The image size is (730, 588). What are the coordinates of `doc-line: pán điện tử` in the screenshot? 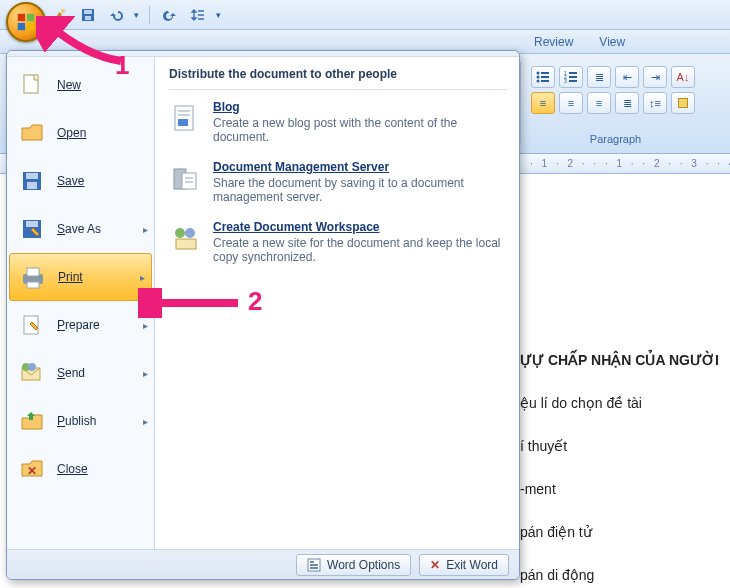 It's located at (620, 532).